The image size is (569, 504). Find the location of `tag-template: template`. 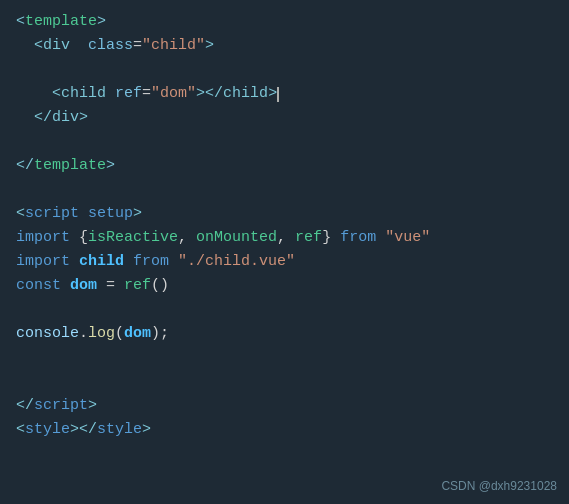

tag-template: template is located at coordinates (61, 22).